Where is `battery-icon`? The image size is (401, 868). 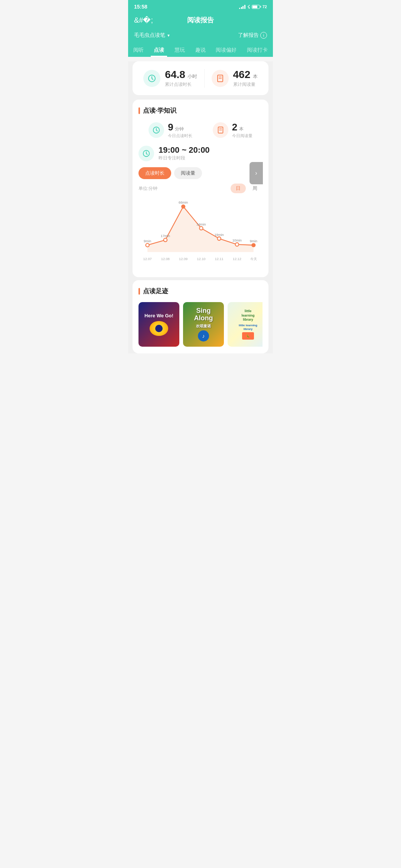
battery-icon is located at coordinates (256, 7).